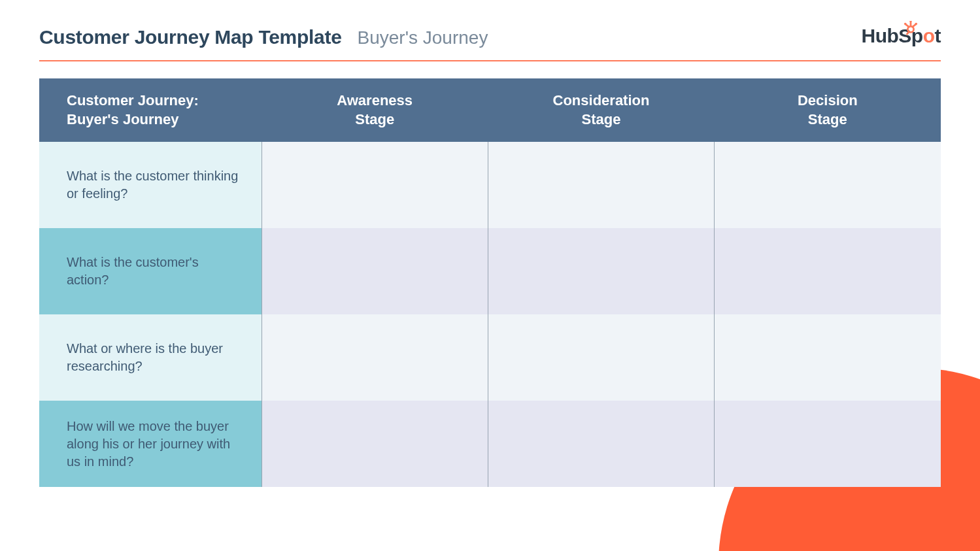 This screenshot has width=980, height=551. Describe the element at coordinates (133, 101) in the screenshot. I see `corner-line1: Customer Journey:` at that location.